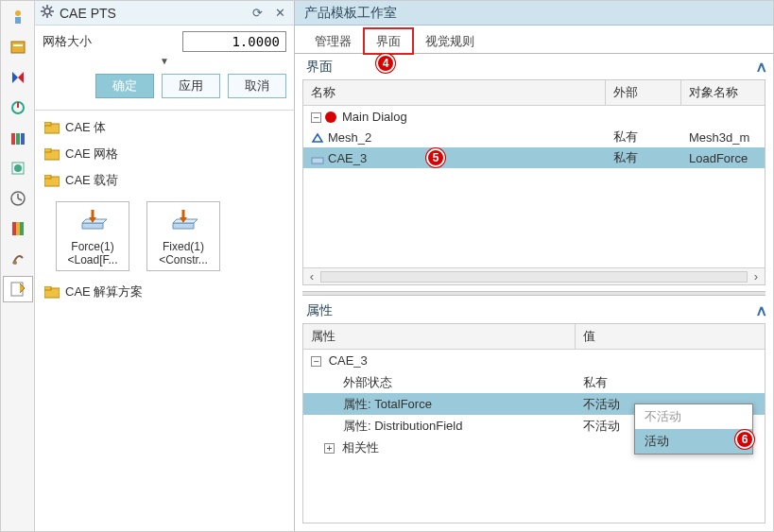 The width and height of the screenshot is (774, 532). What do you see at coordinates (183, 222) in the screenshot?
I see `fixed-icon` at bounding box center [183, 222].